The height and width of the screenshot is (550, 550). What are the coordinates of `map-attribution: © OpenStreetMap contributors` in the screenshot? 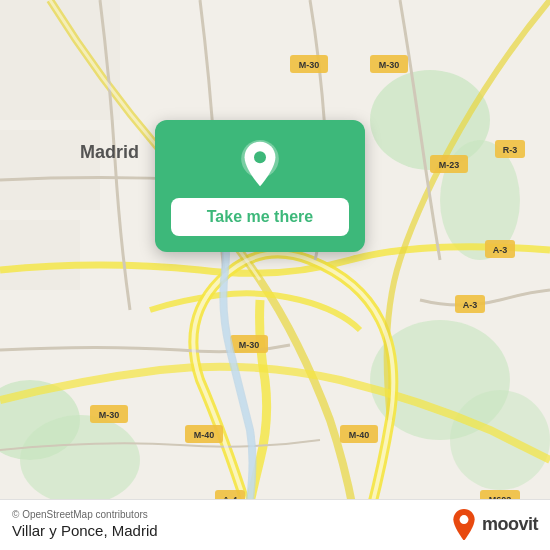 It's located at (85, 514).